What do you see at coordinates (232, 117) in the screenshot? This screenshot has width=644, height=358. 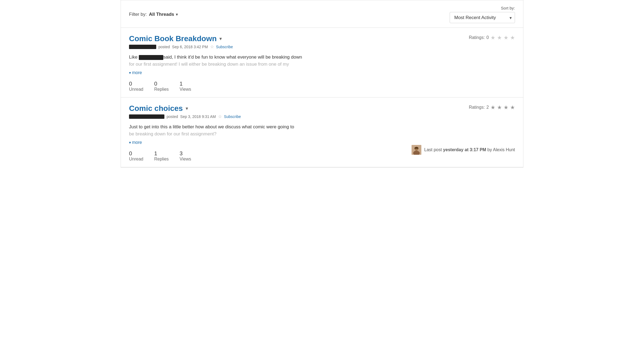 I see `thread-subscribe-link-2: Subscribe` at bounding box center [232, 117].